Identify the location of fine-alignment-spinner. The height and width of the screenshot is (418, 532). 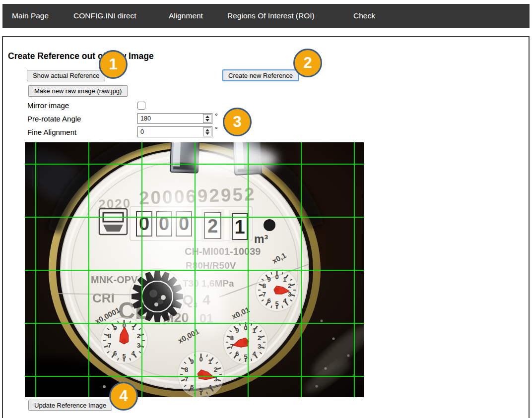
(207, 132).